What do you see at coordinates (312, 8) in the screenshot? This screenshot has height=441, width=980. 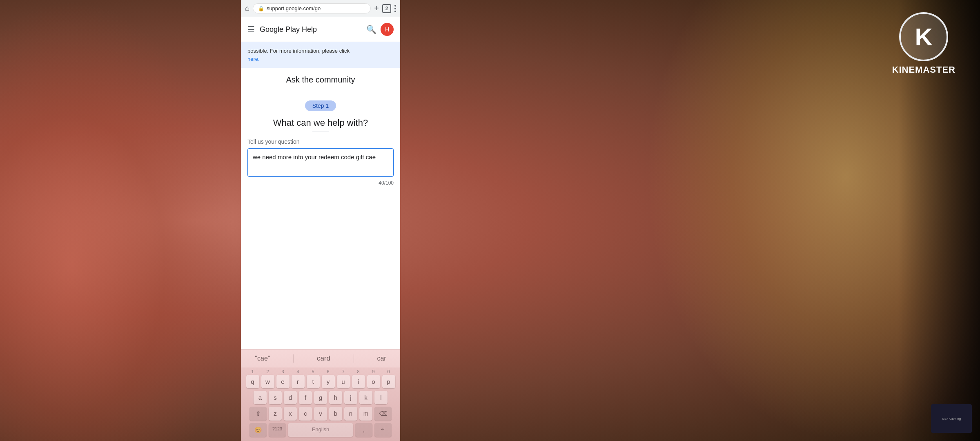 I see `url-bar: 🔒 support.google.com/go` at bounding box center [312, 8].